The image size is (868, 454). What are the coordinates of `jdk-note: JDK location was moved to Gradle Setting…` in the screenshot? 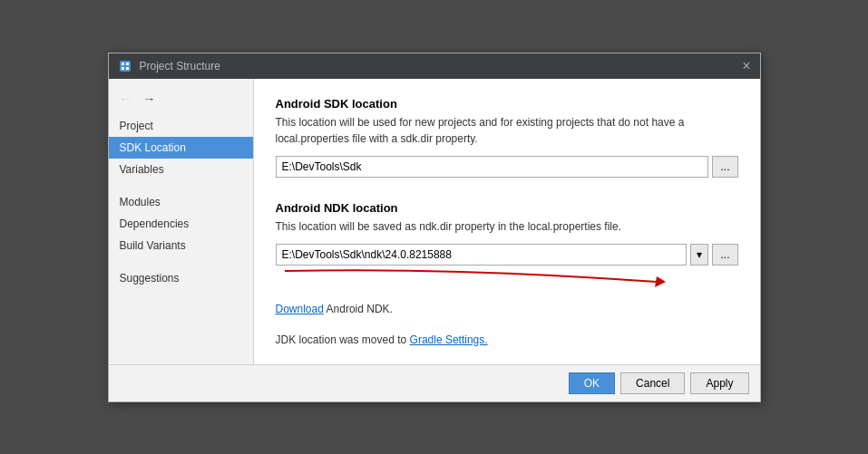 It's located at (507, 340).